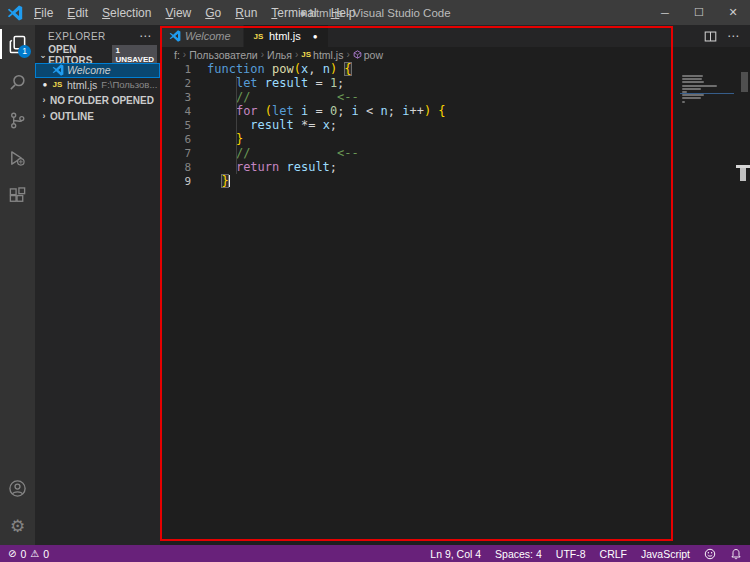  I want to click on language-mode-status: JavaScript, so click(666, 554).